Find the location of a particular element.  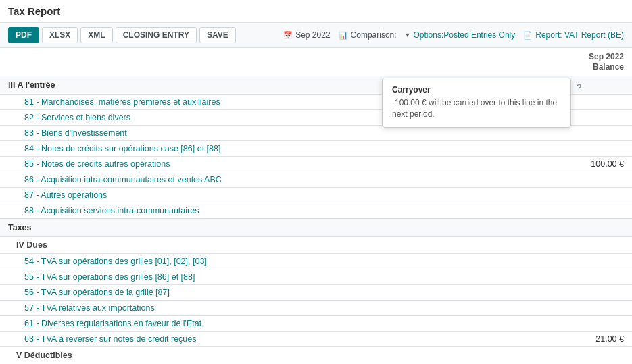

col-date: Sep 2022 is located at coordinates (606, 57).